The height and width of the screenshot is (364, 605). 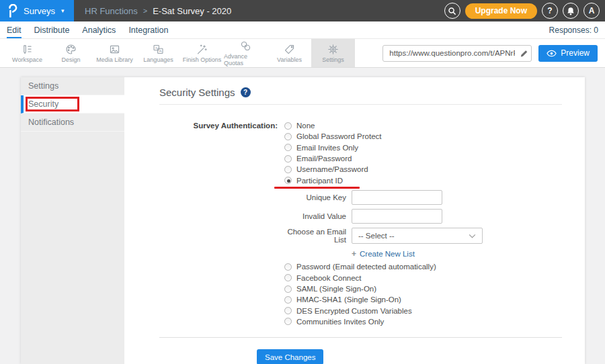 I want to click on help-button: ?, so click(x=550, y=11).